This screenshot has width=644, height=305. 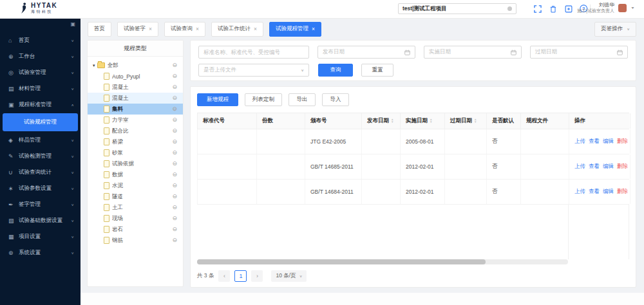 I want to click on column-header-publish_date: 发布日期▲▼, so click(x=381, y=121).